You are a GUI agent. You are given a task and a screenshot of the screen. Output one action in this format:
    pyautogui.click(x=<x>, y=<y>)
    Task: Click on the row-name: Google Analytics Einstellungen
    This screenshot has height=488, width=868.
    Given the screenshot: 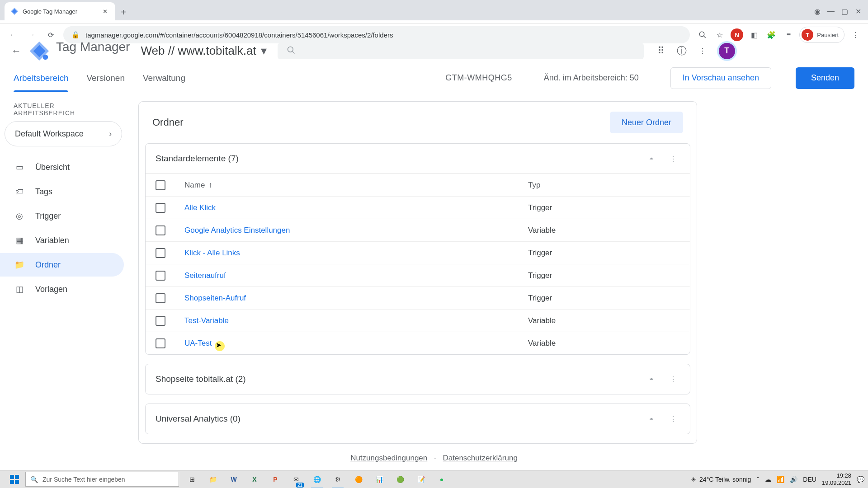 What is the action you would take?
    pyautogui.click(x=356, y=230)
    